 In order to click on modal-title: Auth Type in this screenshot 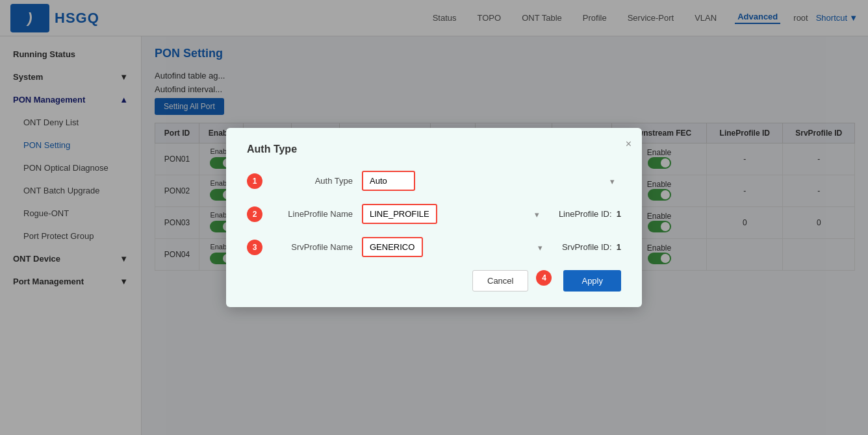, I will do `click(434, 149)`.